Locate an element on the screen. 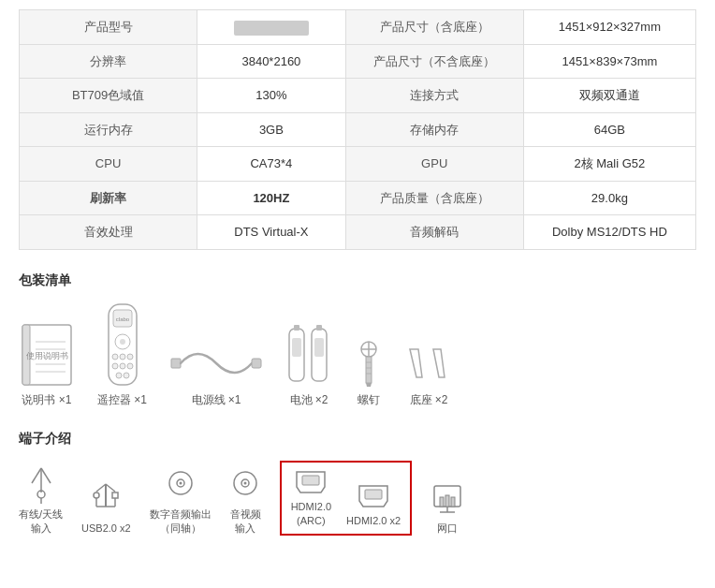 The height and width of the screenshot is (588, 715). svg-text: 使用说明书 is located at coordinates (47, 356).